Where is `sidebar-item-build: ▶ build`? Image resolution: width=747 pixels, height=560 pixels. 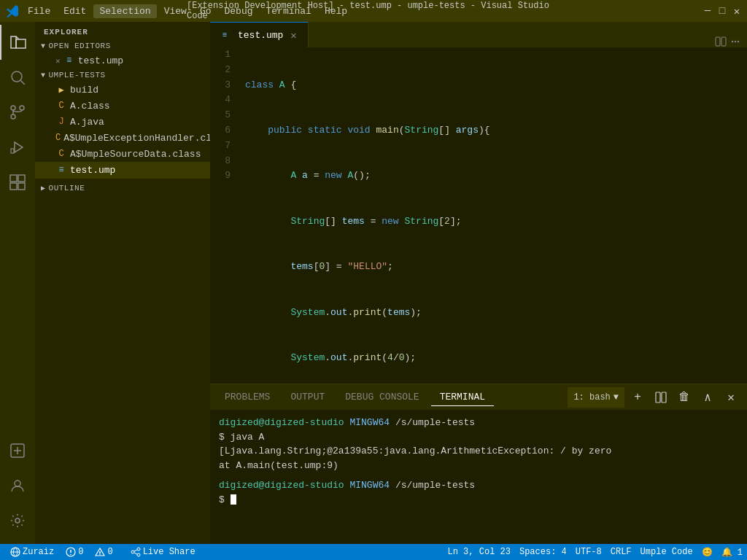
sidebar-item-build: ▶ build is located at coordinates (123, 90).